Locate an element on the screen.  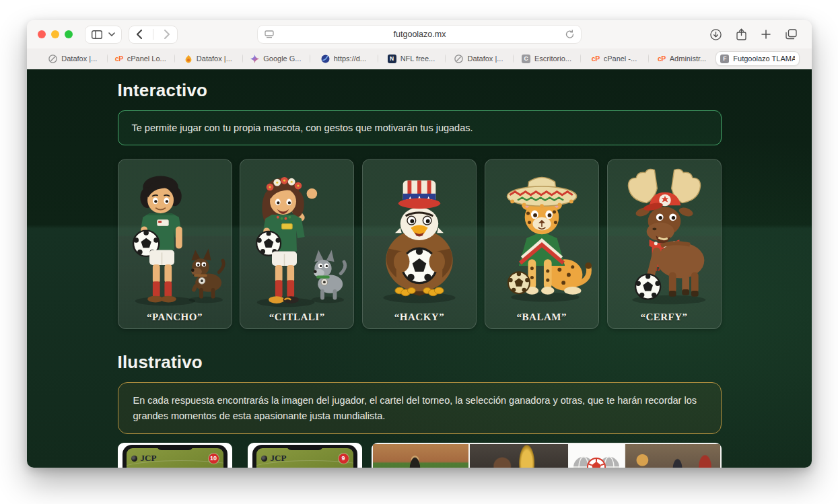
reload-icon is located at coordinates (569, 34).